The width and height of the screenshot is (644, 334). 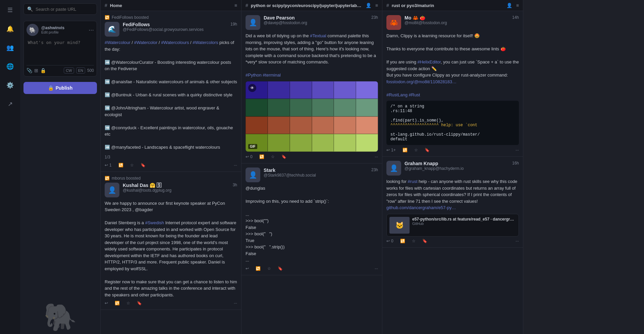 What do you see at coordinates (236, 5) in the screenshot?
I see `column-settings-icon: ≡` at bounding box center [236, 5].